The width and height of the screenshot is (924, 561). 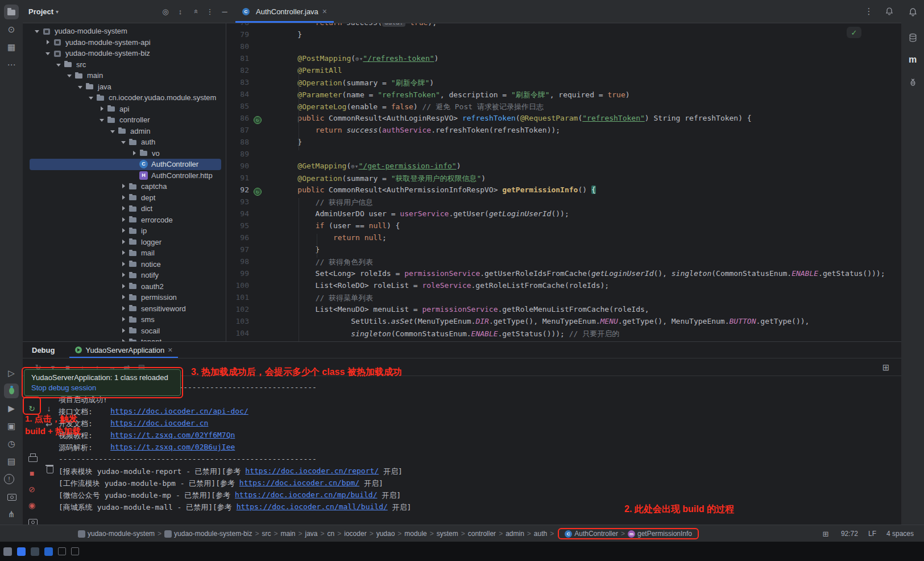 I want to click on tree-item: src, so click(x=125, y=65).